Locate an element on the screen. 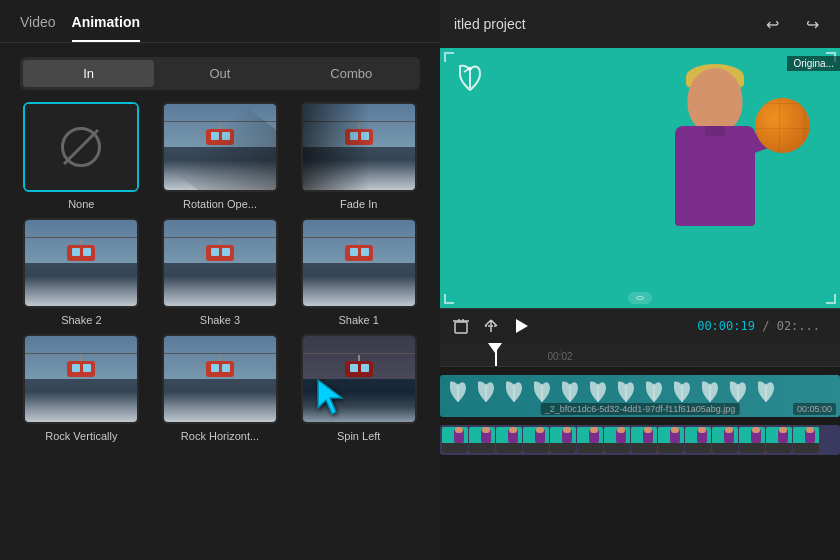 The height and width of the screenshot is (560, 840). animation-shake-3-label: Shake 3 is located at coordinates (220, 320).